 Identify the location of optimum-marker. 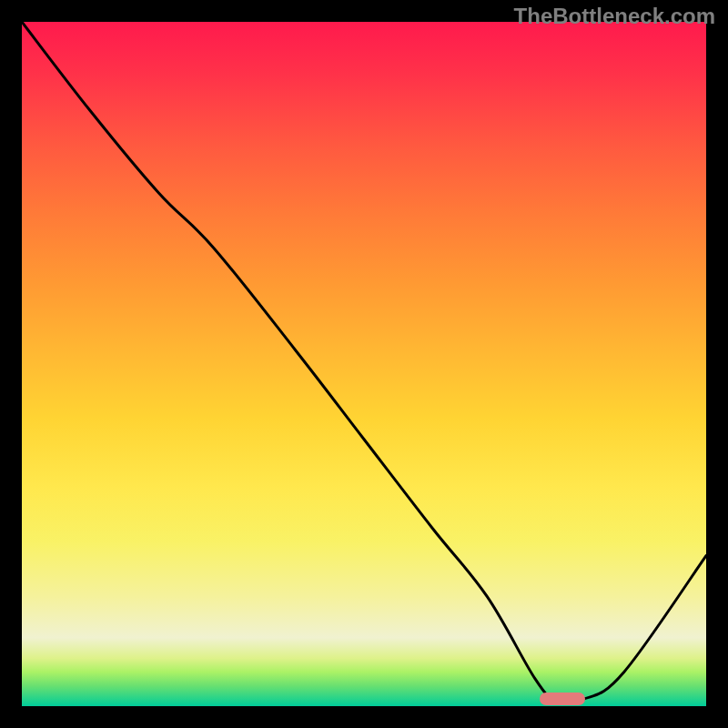
(562, 699).